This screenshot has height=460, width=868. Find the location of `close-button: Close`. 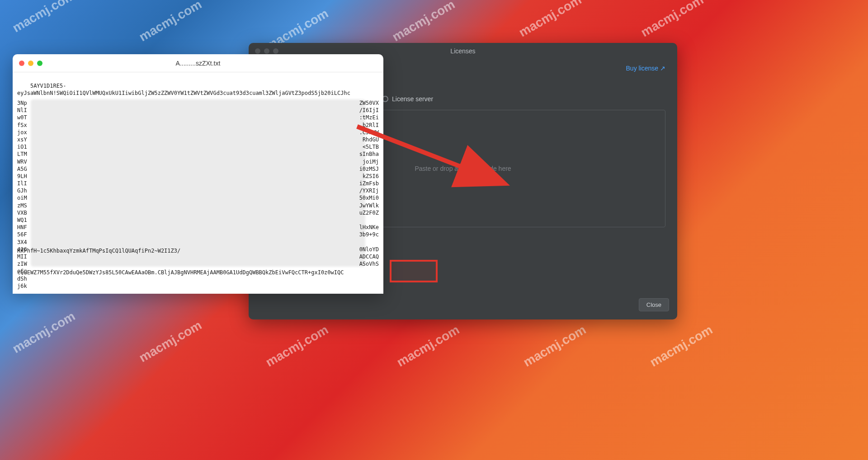

close-button: Close is located at coordinates (654, 305).